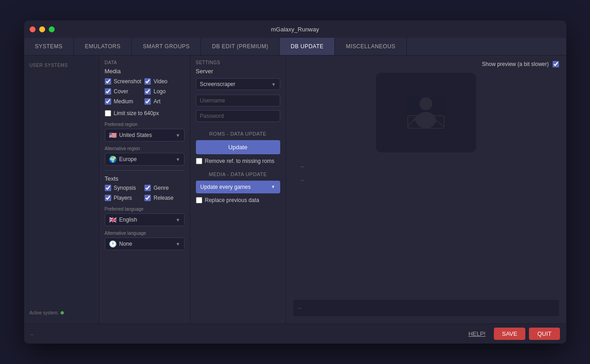 Image resolution: width=590 pixels, height=364 pixels. What do you see at coordinates (426, 113) in the screenshot?
I see `preview-image-area` at bounding box center [426, 113].